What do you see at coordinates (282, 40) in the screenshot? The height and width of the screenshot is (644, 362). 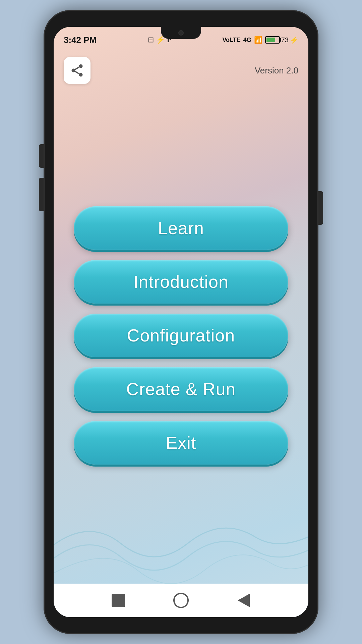 I see `battery-indicator: 73 ⚡` at bounding box center [282, 40].